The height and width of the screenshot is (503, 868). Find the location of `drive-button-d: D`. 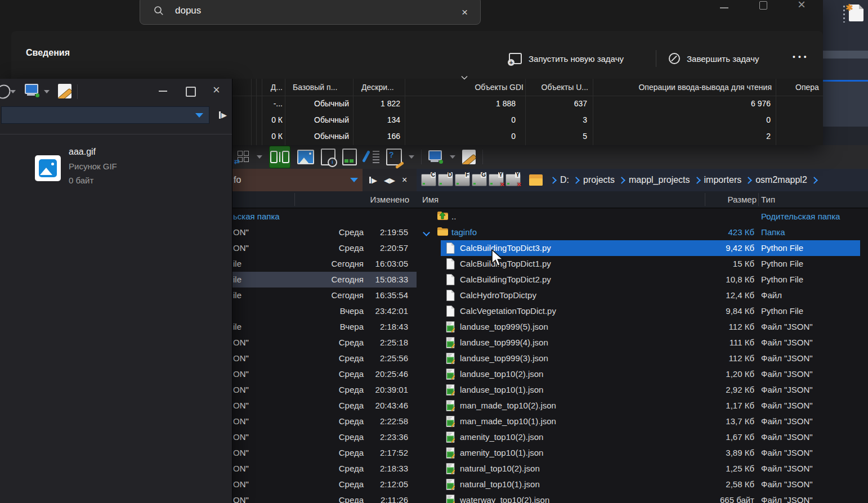

drive-button-d: D is located at coordinates (446, 180).